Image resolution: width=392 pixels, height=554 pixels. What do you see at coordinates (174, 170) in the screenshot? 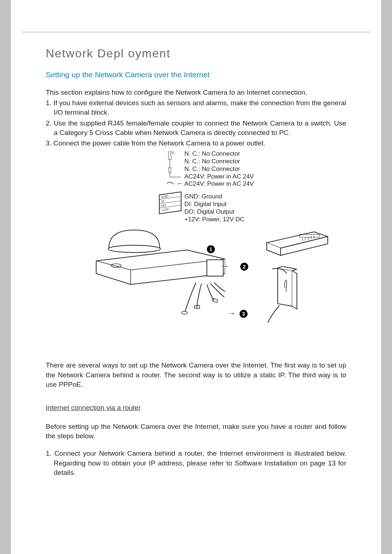
I see `connector-a-icon` at bounding box center [174, 170].